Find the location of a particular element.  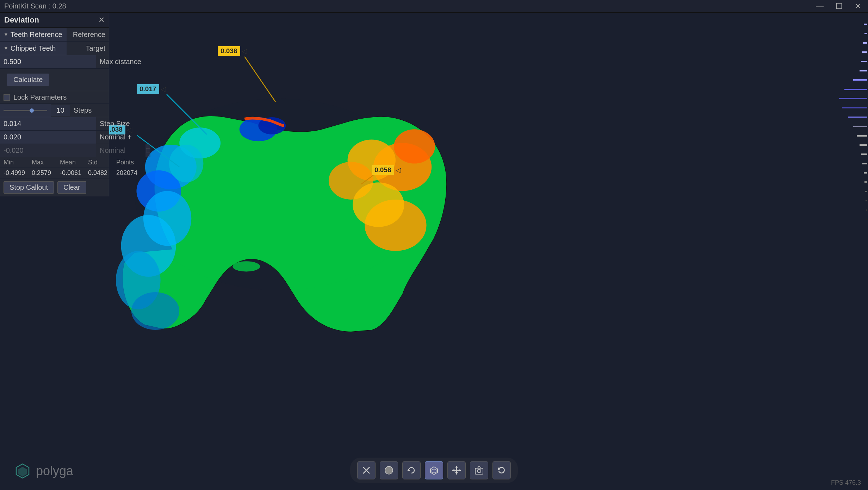

target-value-text: Chipped Teeth is located at coordinates (33, 49).